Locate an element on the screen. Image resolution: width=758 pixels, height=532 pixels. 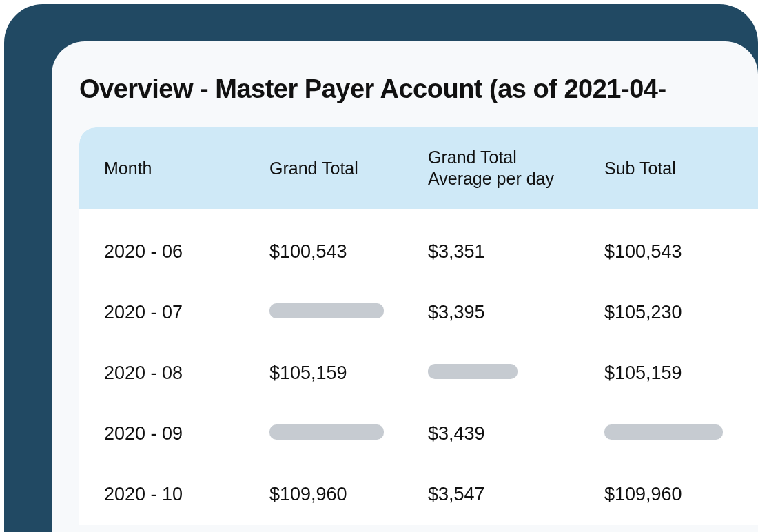
cell-sub-total: $105,230 is located at coordinates (680, 313).